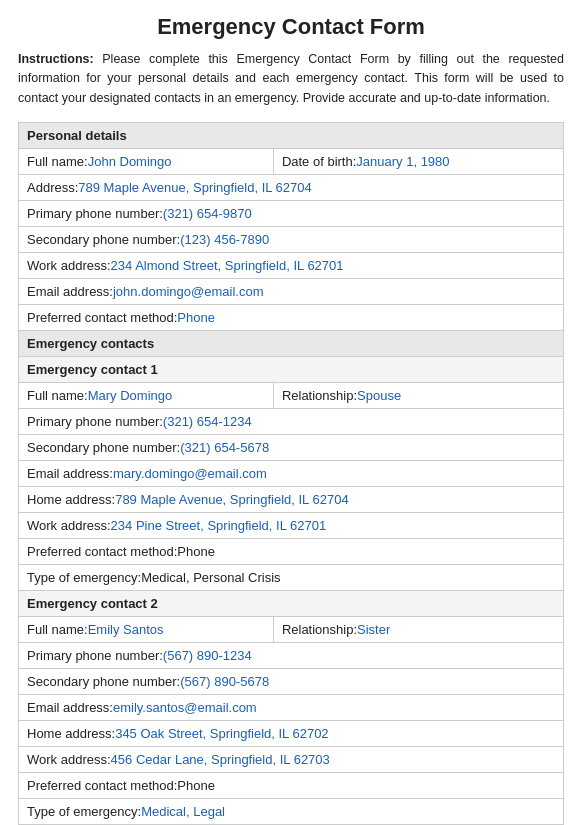 This screenshot has height=825, width=582. I want to click on c1-home-address-label: Home address:, so click(71, 500).